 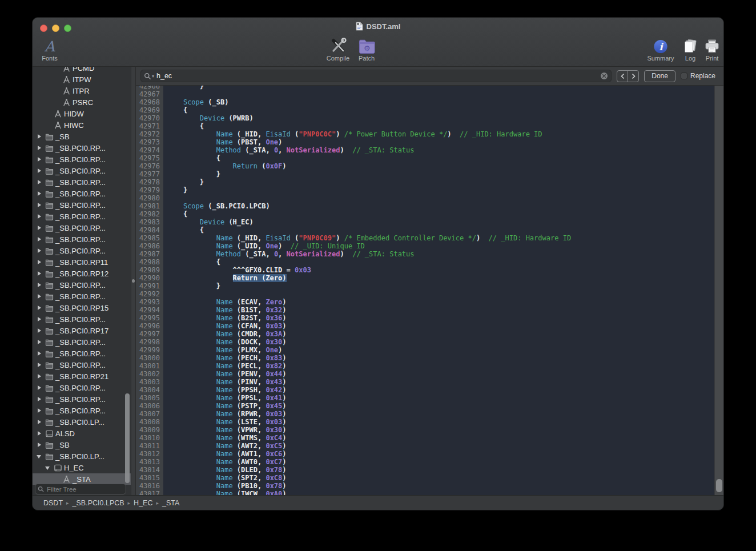 I want to click on code-line-43006: Name (PSTP, 0x45), so click(x=441, y=406).